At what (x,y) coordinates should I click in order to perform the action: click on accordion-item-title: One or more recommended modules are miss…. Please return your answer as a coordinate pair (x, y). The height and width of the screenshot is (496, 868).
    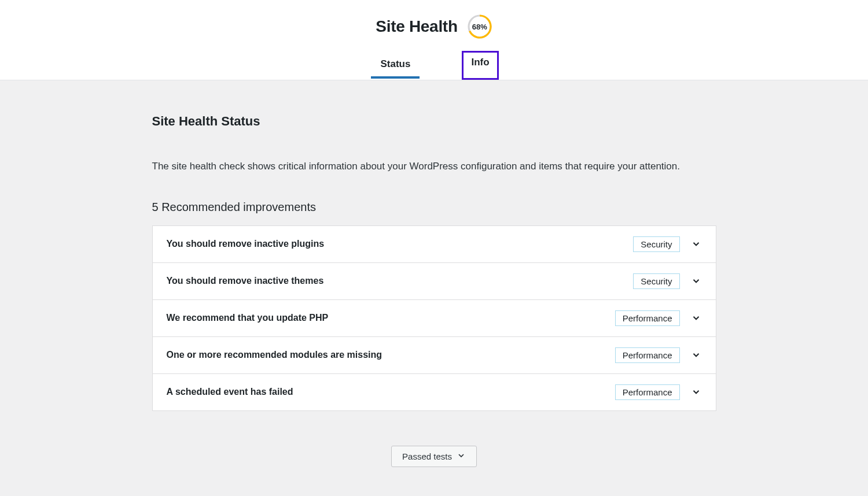
    Looking at the image, I should click on (274, 355).